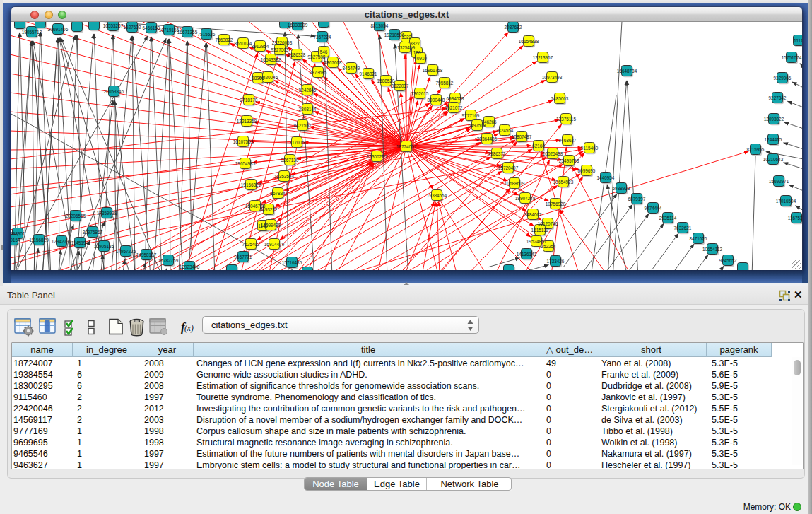 The height and width of the screenshot is (514, 812). I want to click on svg-text: 1621072, so click(454, 107).